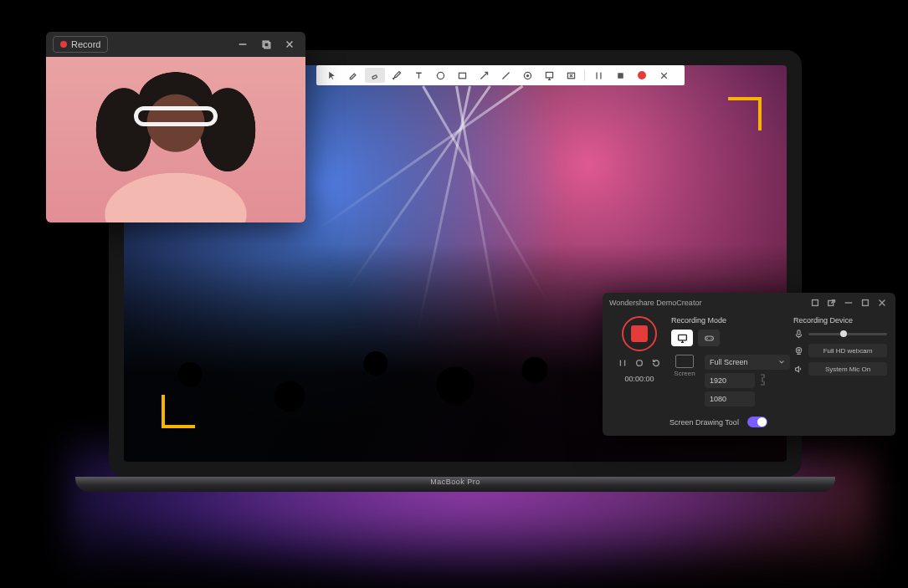  I want to click on dimension-row-2: 1080, so click(747, 399).